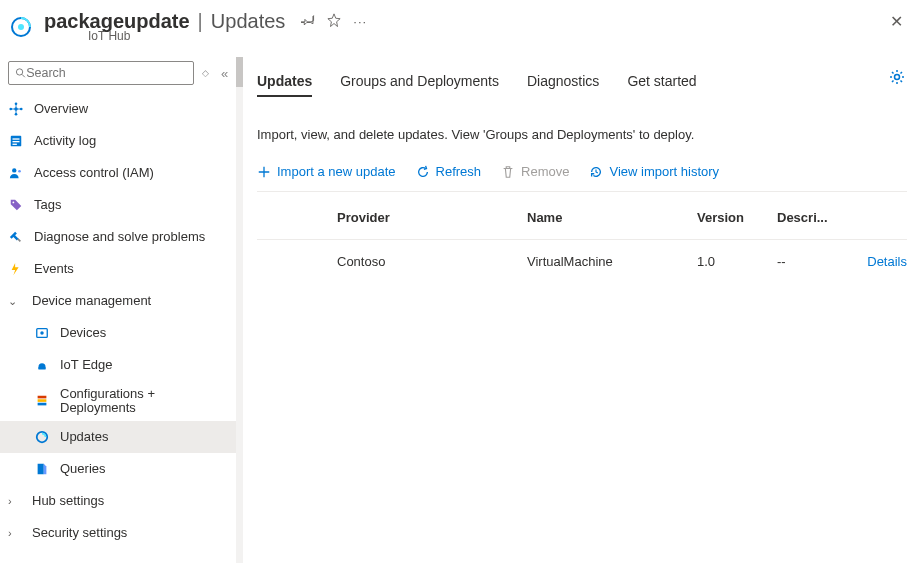  I want to click on remove-button: Remove, so click(535, 172).